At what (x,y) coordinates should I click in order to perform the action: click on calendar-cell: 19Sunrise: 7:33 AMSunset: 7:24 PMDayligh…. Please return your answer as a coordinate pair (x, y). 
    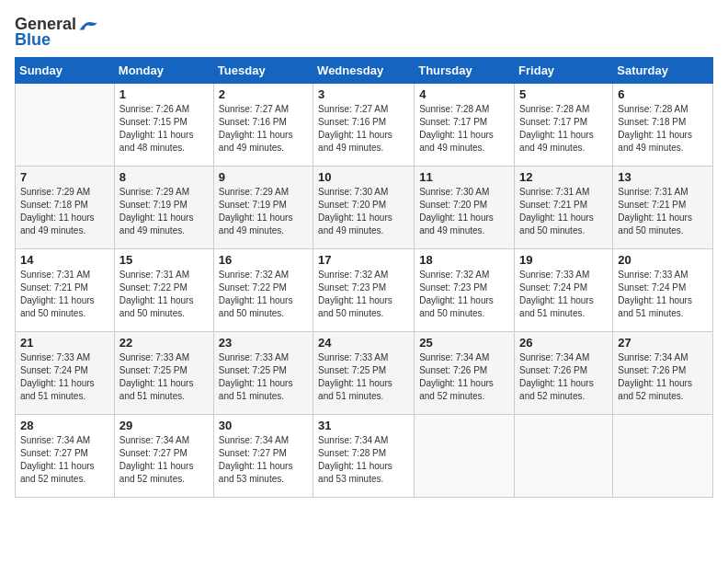
    Looking at the image, I should click on (564, 291).